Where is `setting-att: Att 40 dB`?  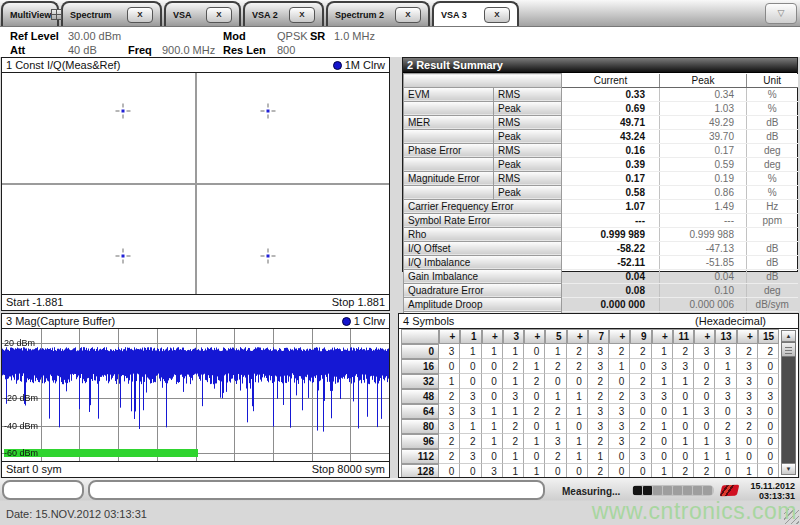 setting-att: Att 40 dB is located at coordinates (54, 50).